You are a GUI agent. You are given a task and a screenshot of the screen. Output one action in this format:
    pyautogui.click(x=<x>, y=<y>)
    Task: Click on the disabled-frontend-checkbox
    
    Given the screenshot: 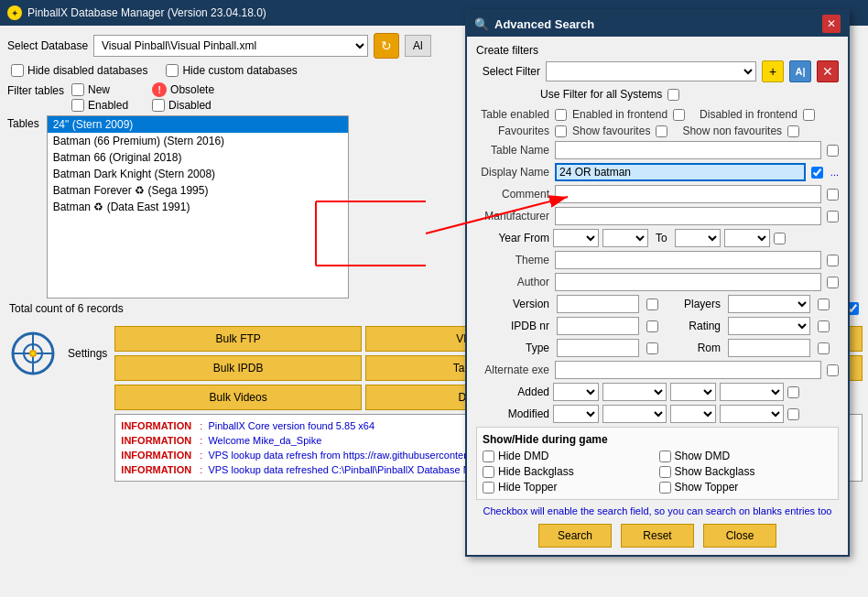 What is the action you would take?
    pyautogui.click(x=809, y=115)
    